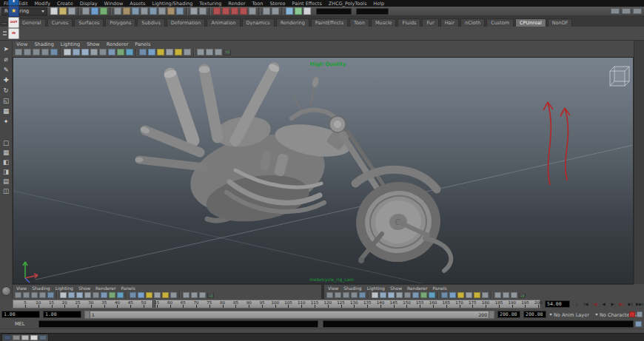  What do you see at coordinates (142, 44) in the screenshot?
I see `viewport-menu-panels: Panels` at bounding box center [142, 44].